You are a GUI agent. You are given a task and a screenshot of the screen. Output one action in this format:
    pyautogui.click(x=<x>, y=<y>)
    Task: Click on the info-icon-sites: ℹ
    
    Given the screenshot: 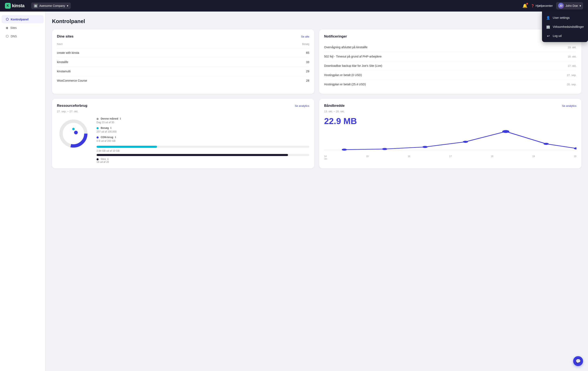 What is the action you would take?
    pyautogui.click(x=108, y=159)
    